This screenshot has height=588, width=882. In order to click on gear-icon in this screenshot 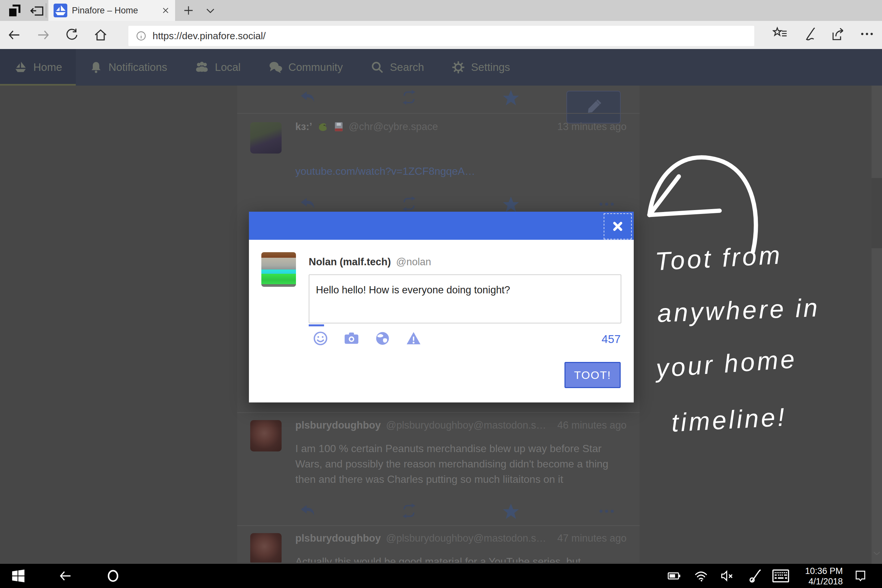, I will do `click(458, 68)`.